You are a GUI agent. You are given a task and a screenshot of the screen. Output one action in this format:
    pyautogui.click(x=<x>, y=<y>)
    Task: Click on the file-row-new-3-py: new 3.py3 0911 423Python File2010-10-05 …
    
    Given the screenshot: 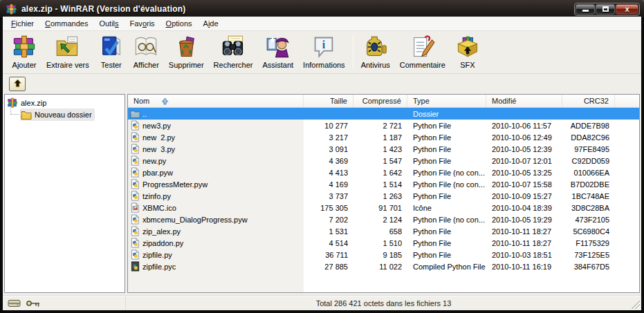 What is the action you would take?
    pyautogui.click(x=383, y=149)
    